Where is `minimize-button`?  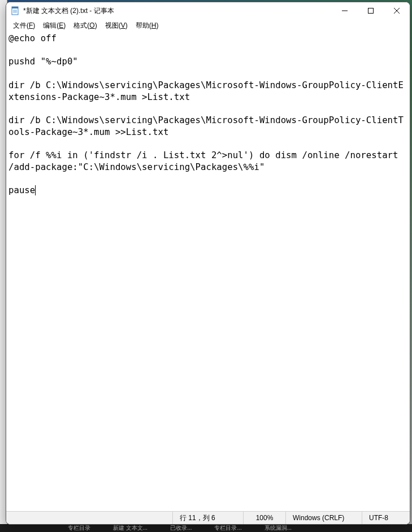 minimize-button is located at coordinates (345, 11).